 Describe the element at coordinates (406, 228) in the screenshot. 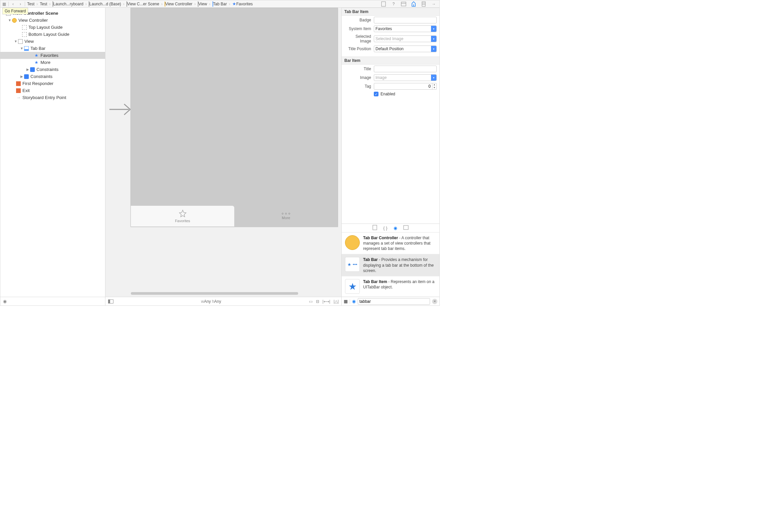

I see `media-library-icon` at that location.